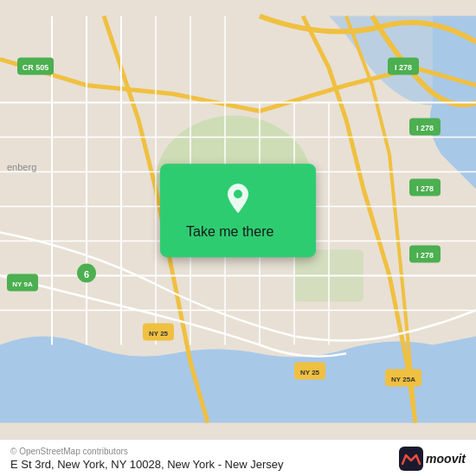 The height and width of the screenshot is (476, 476). I want to click on location-pin-icon, so click(238, 198).